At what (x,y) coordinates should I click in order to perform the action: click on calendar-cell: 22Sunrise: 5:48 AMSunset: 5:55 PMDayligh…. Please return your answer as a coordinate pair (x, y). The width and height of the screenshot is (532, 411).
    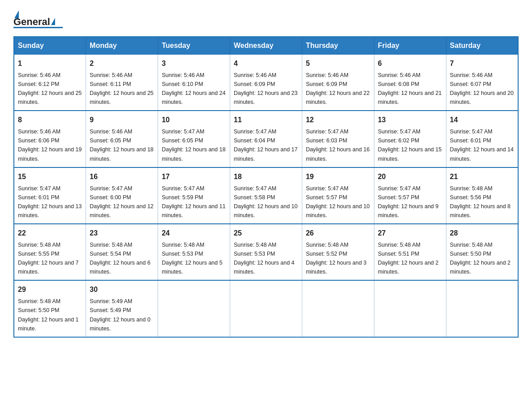
    Looking at the image, I should click on (50, 252).